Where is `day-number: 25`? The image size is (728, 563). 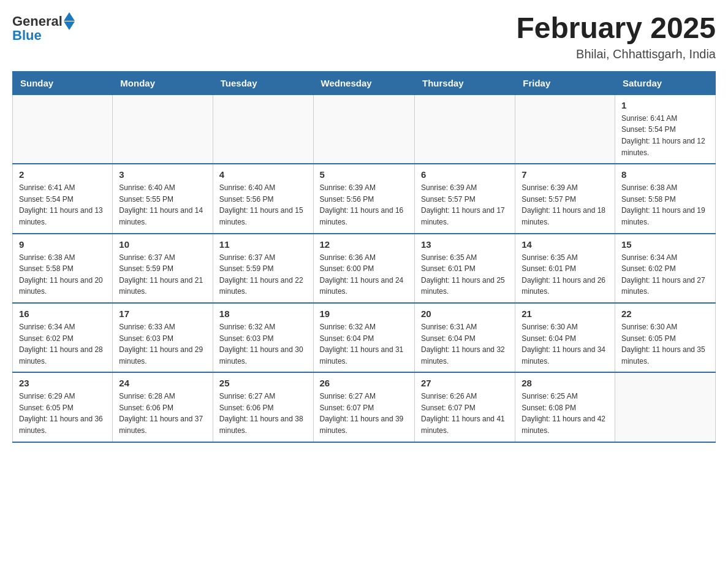 day-number: 25 is located at coordinates (264, 383).